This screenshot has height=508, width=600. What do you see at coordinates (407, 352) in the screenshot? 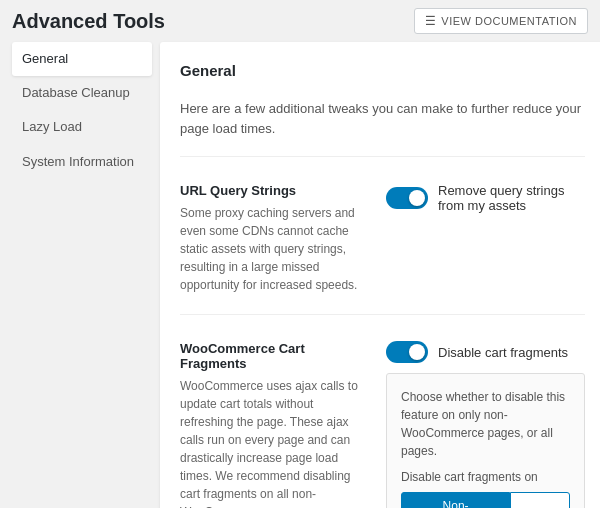
I see `cart-fragments-toggle` at bounding box center [407, 352].